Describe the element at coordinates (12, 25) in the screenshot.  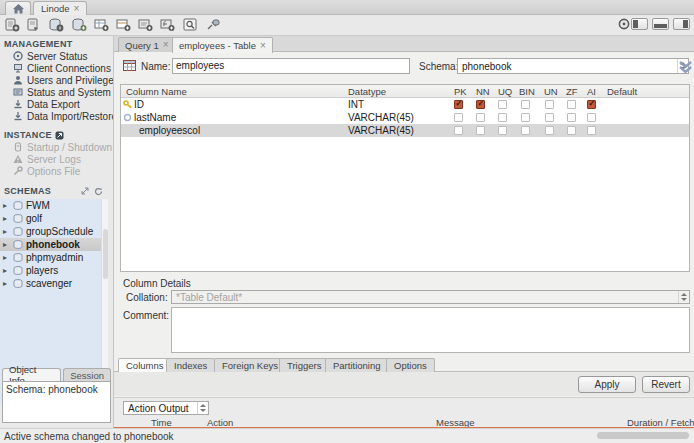
I see `new-query-tab-icon` at that location.